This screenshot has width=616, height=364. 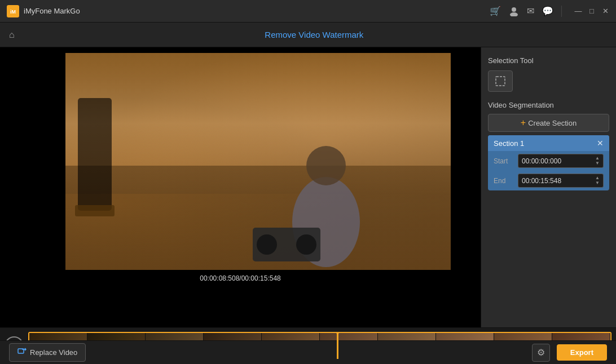 What do you see at coordinates (523, 123) in the screenshot?
I see `plus-icon: +` at bounding box center [523, 123].